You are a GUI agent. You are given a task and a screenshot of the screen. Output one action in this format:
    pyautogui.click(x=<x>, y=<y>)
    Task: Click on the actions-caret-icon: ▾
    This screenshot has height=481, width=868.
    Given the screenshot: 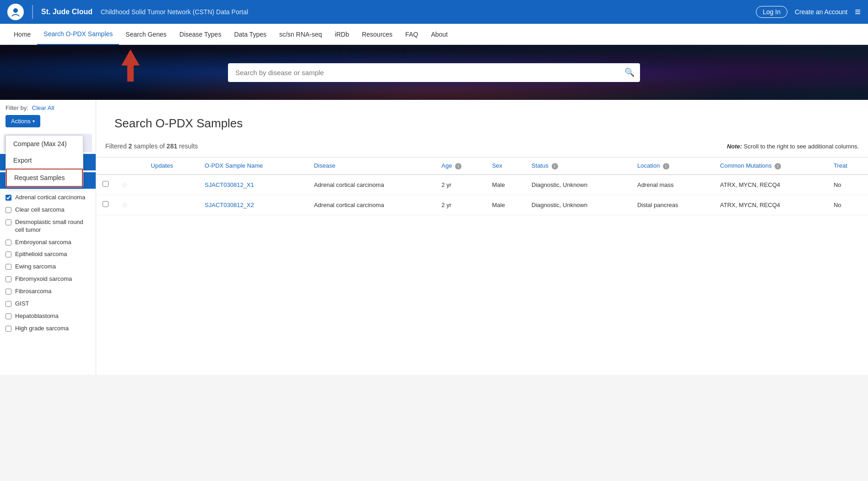 What is the action you would take?
    pyautogui.click(x=34, y=121)
    